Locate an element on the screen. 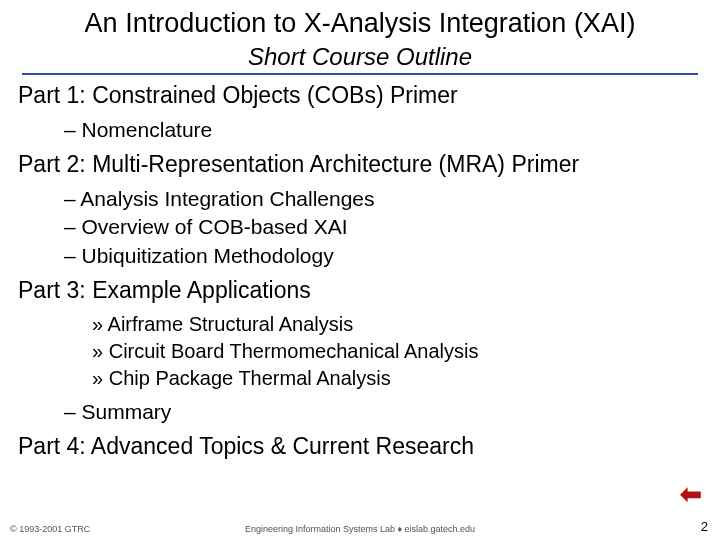  list-item: Ubiquitization Methodology is located at coordinates (383, 256).